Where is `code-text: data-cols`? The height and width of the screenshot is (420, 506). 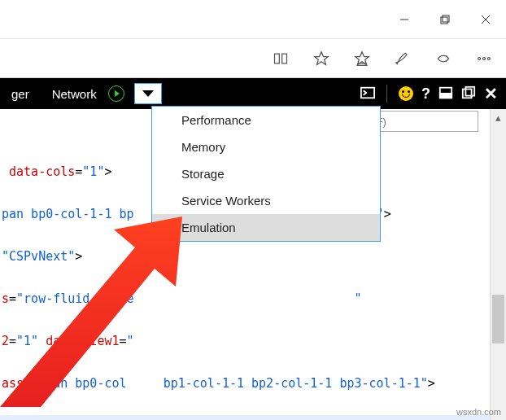 code-text: data-cols is located at coordinates (38, 172).